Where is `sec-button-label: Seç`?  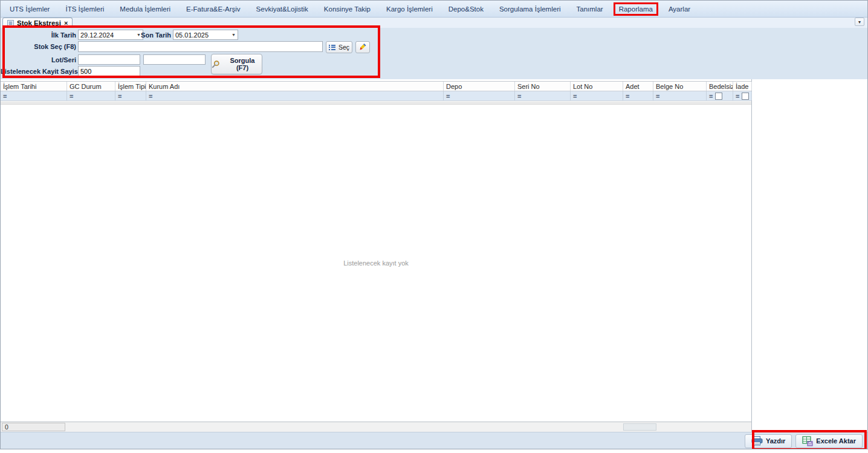 sec-button-label: Seç is located at coordinates (344, 47).